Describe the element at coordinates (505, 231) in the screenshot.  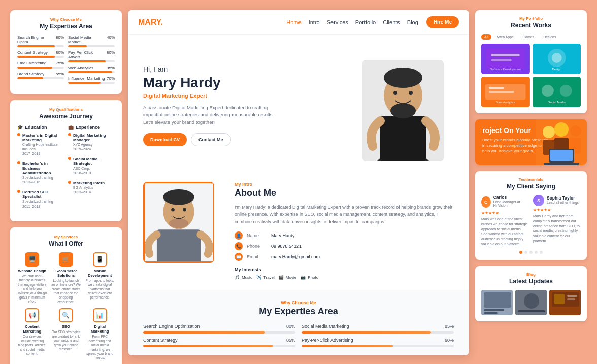
I see `testimonial-text-1: Mary was one of the finest brands we cho…` at that location.